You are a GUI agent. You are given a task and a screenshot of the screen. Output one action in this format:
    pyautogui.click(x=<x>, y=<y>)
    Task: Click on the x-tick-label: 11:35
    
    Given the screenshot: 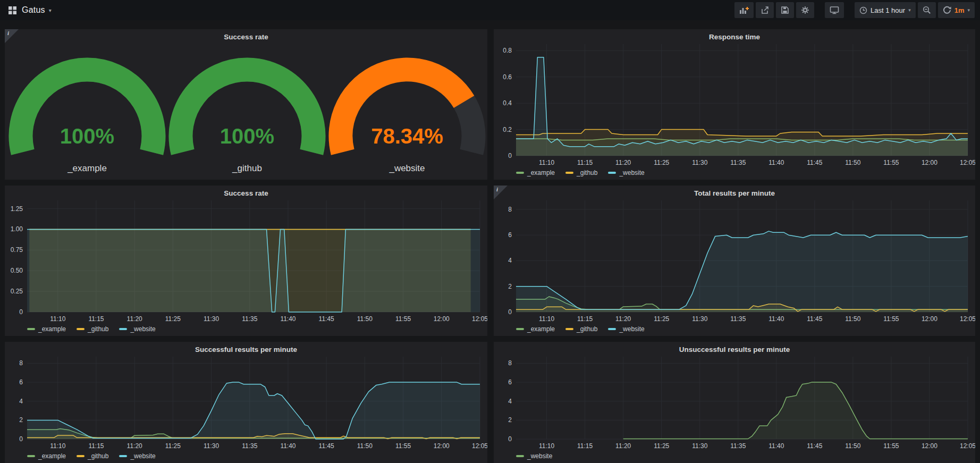 What is the action you would take?
    pyautogui.click(x=738, y=163)
    